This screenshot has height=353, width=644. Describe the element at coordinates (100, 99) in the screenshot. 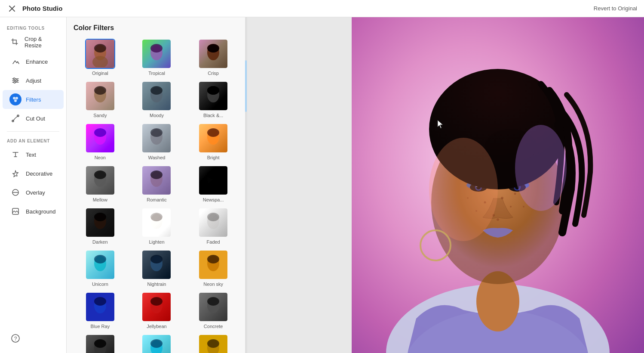

I see `filter-item-sandy: Sandy` at that location.